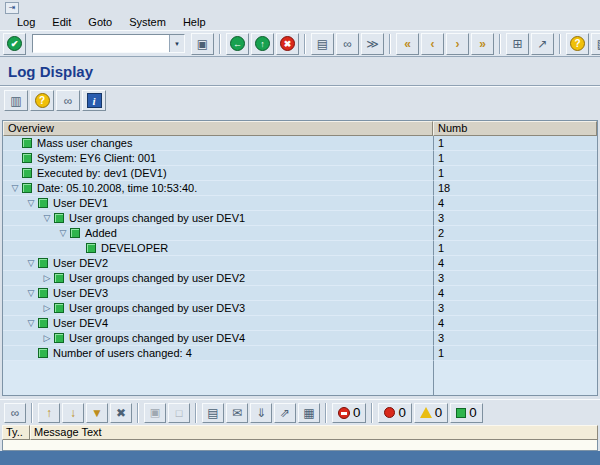  Describe the element at coordinates (261, 413) in the screenshot. I see `local-file-button: ⇓` at that location.